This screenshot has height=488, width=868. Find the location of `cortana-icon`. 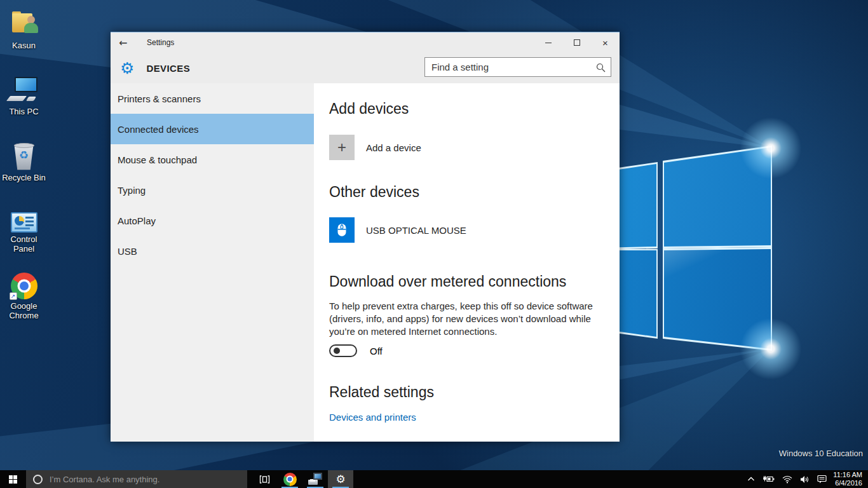

cortana-icon is located at coordinates (38, 479).